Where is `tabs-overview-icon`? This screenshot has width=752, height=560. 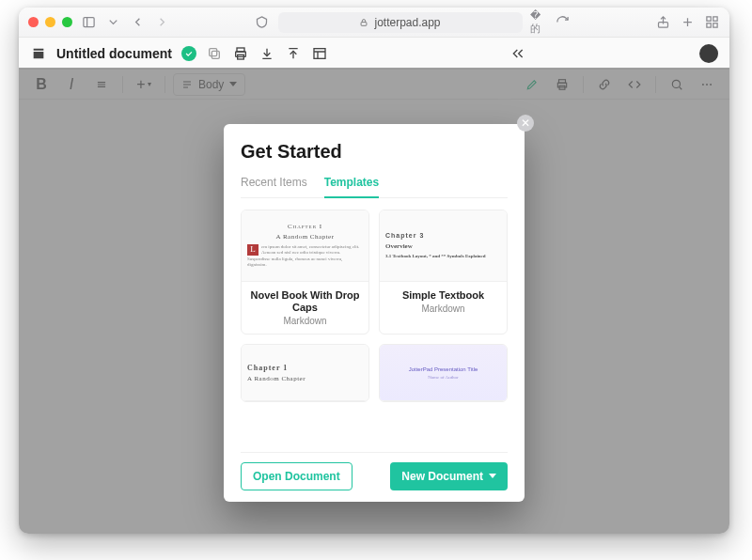
tabs-overview-icon is located at coordinates (712, 23).